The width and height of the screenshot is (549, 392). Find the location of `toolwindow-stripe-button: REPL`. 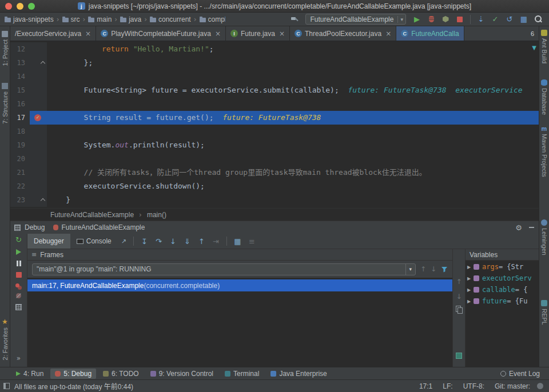

toolwindow-stripe-button: REPL is located at coordinates (544, 313).